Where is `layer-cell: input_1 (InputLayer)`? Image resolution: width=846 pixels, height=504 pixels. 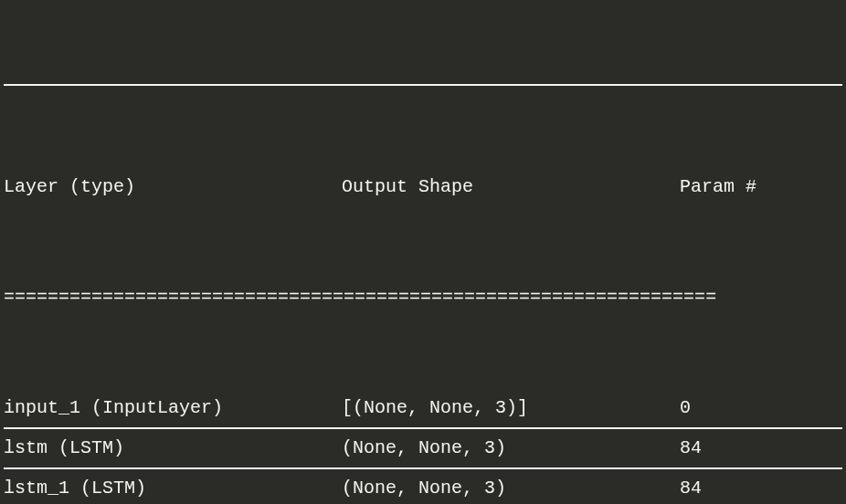 layer-cell: input_1 (InputLayer) is located at coordinates (173, 408).